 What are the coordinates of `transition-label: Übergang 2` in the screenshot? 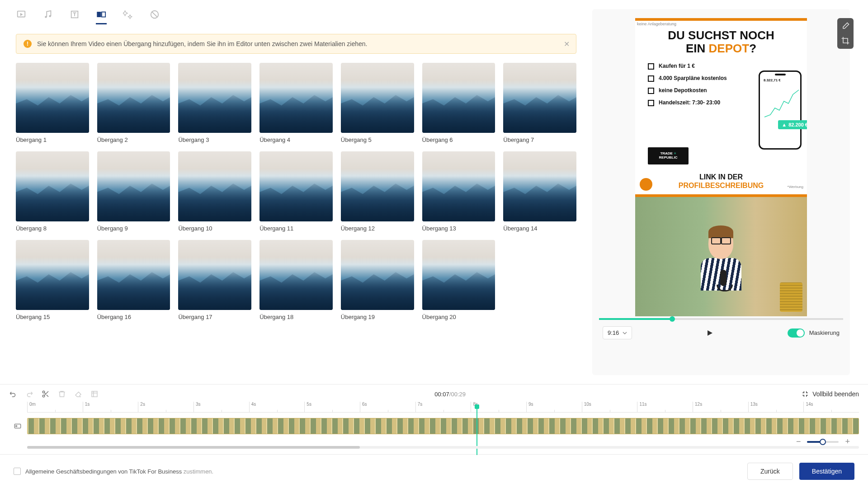 It's located at (134, 140).